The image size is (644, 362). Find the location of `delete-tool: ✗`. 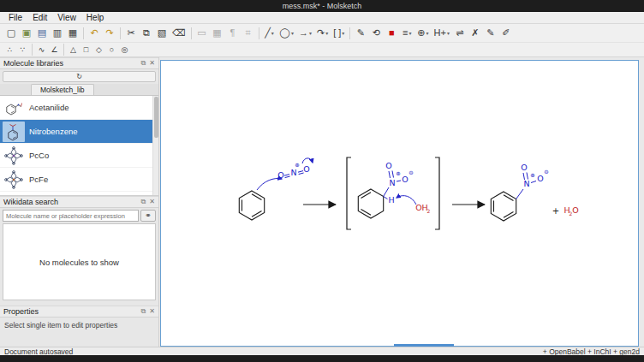

delete-tool: ✗ is located at coordinates (475, 33).